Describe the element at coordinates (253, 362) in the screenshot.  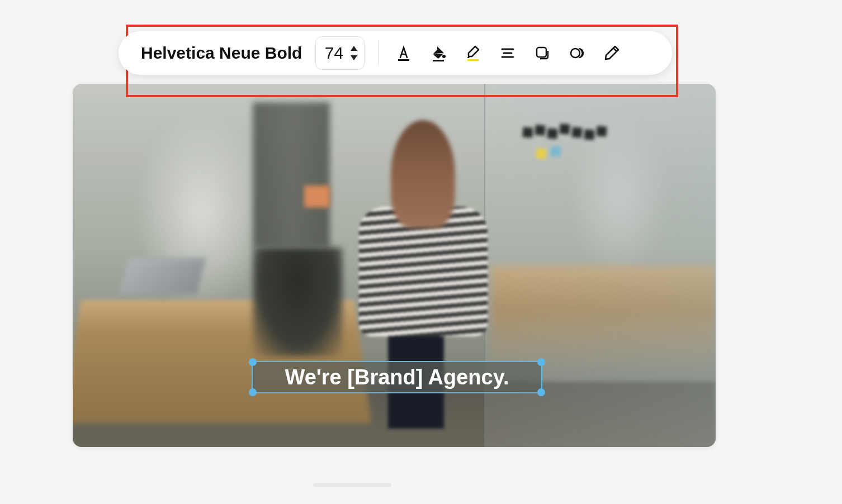
I see `resize-handle-tl` at that location.